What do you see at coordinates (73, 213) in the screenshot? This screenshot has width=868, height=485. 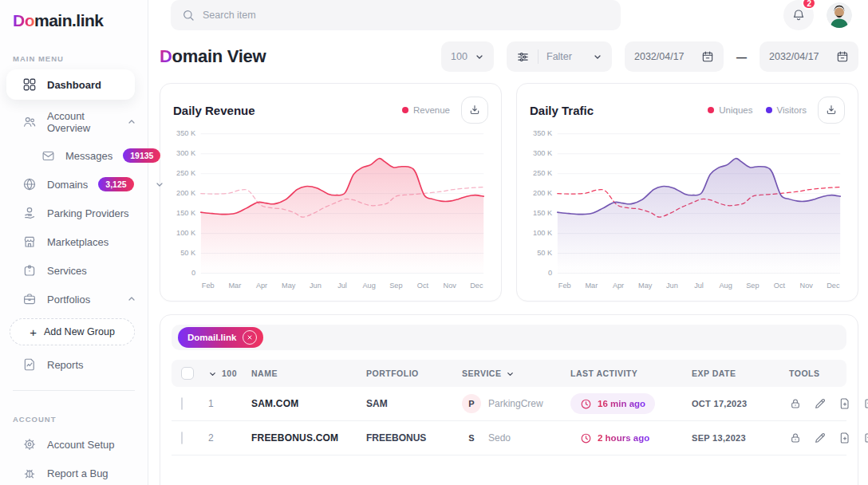 I see `sidebar-item-parking-providers: Parking Providers` at bounding box center [73, 213].